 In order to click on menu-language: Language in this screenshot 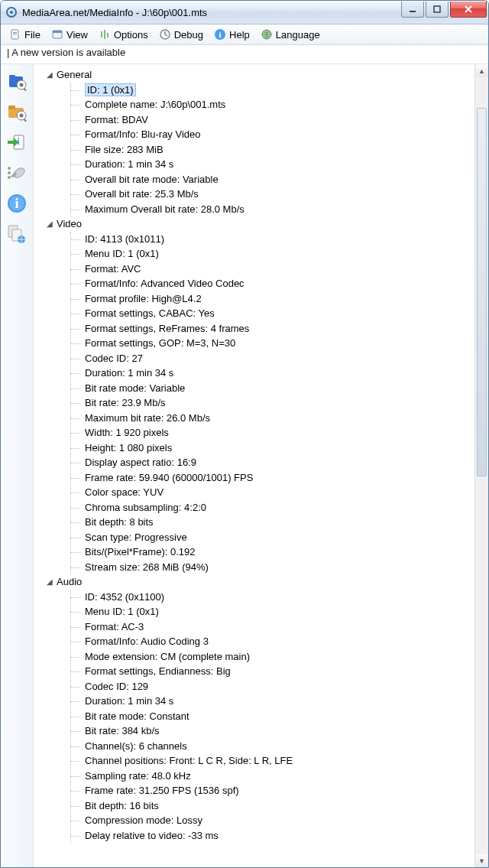, I will do `click(290, 34)`.